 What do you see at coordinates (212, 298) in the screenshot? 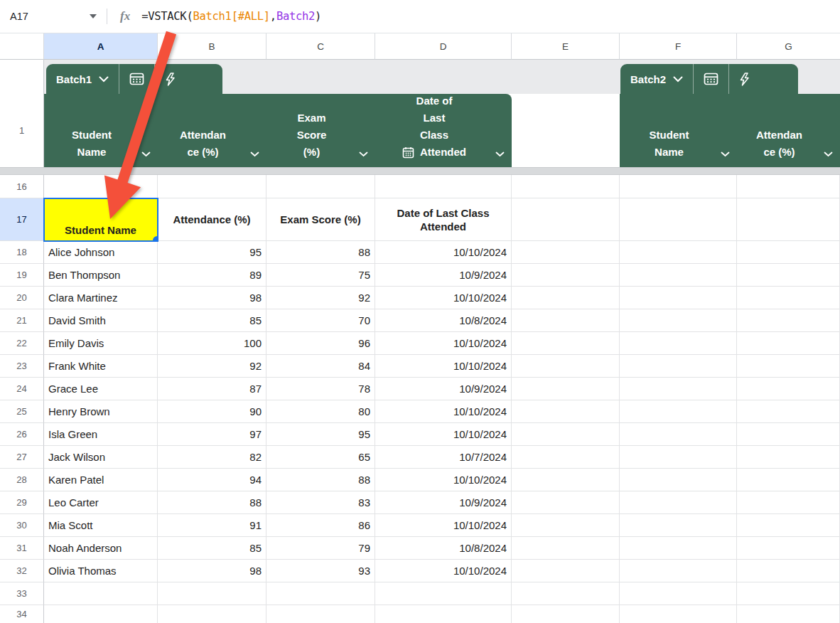
I see `cell-attendance: 98` at bounding box center [212, 298].